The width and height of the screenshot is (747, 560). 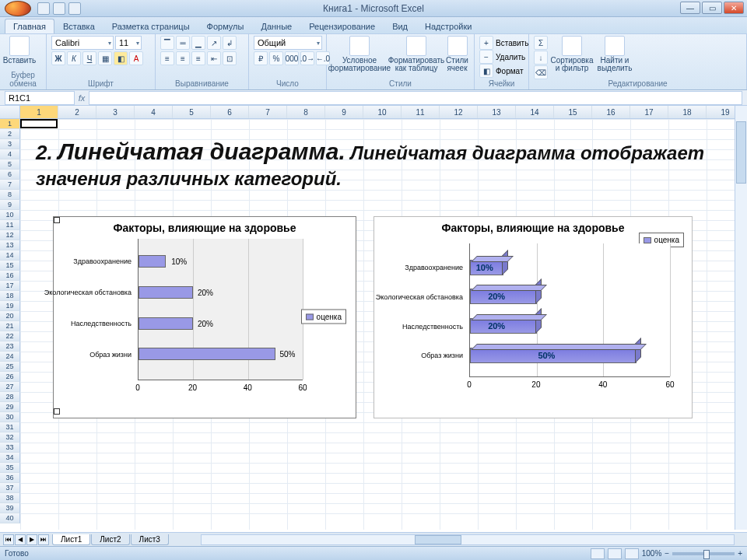 I want to click on row-header: 31, so click(x=10, y=428).